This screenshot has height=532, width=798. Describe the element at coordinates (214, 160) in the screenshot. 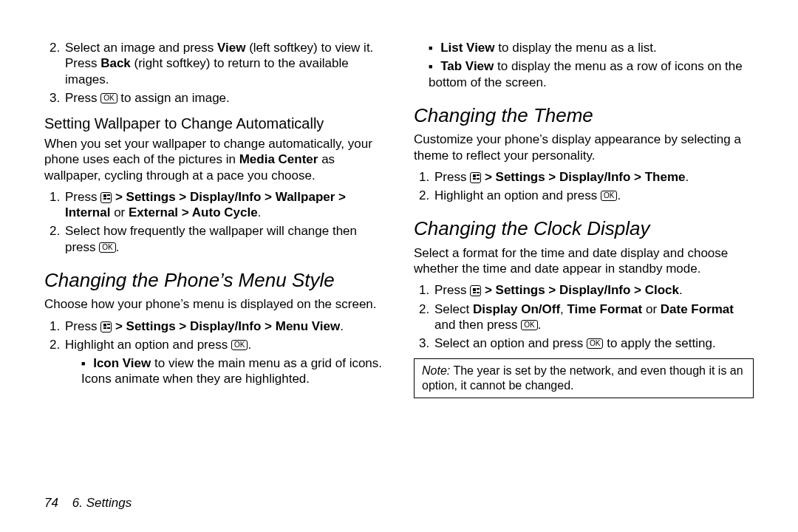

I see `paragraph: When you set your wallpaper to change au…` at that location.